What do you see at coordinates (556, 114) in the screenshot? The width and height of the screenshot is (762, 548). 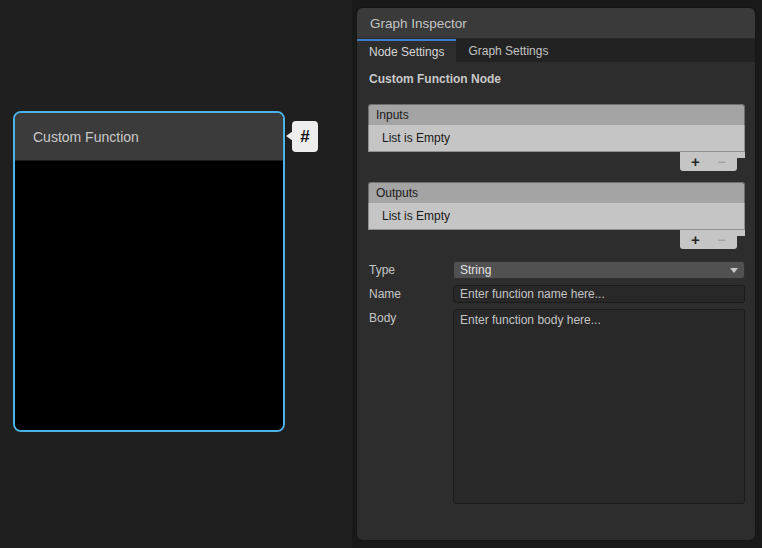 I see `inputs-list-header: Inputs` at bounding box center [556, 114].